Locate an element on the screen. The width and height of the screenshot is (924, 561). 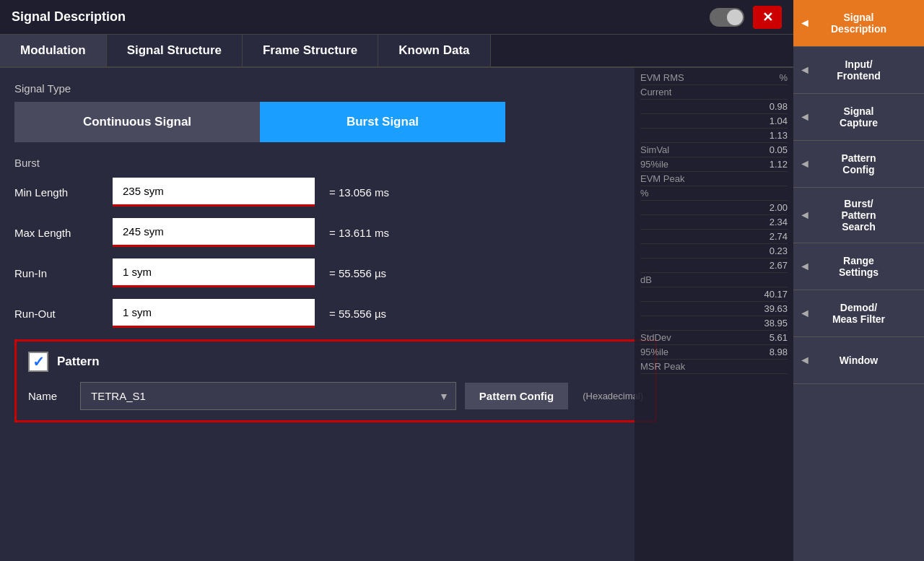
bg-stddev-row: StdDev 5.61 is located at coordinates (714, 338).